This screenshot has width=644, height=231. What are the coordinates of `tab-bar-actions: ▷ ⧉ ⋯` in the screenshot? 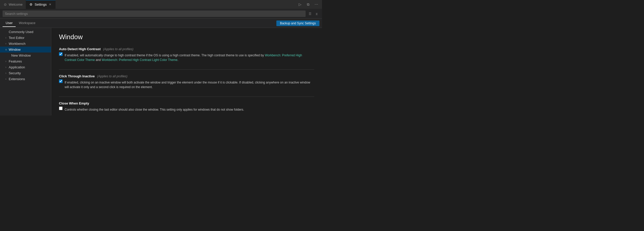 It's located at (309, 4).